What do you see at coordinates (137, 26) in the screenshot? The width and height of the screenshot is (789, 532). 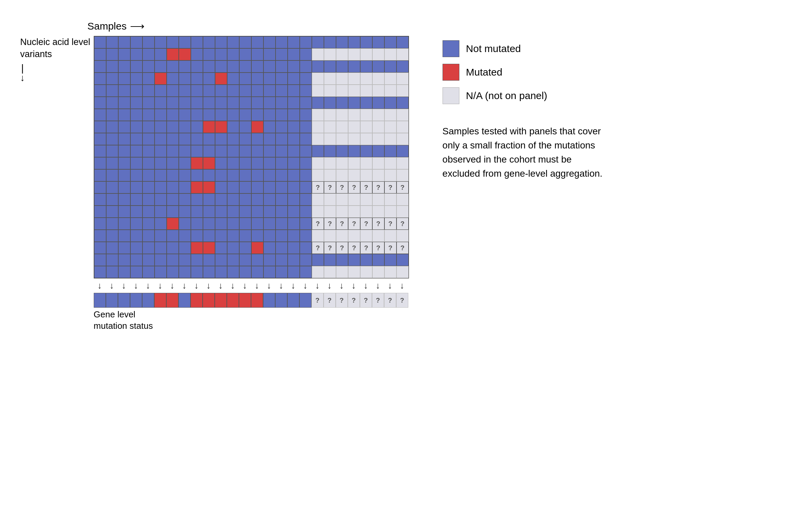 I see `samples-arrow: ⟶` at bounding box center [137, 26].